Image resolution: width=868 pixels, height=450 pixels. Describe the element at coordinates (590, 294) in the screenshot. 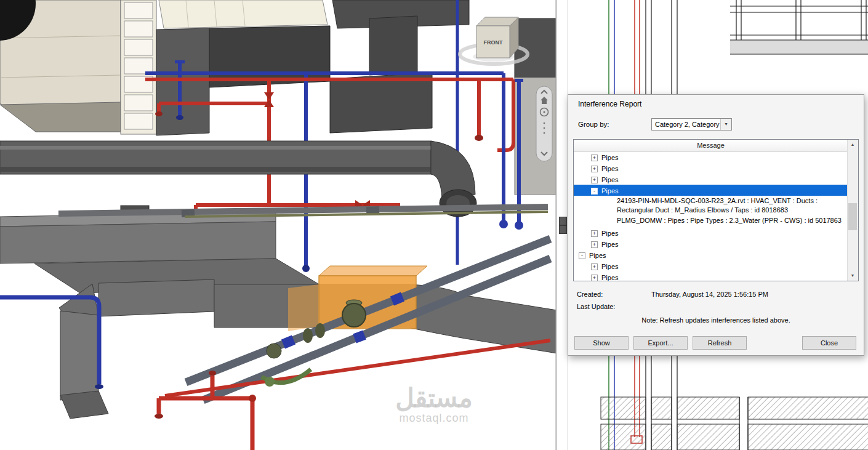

I see `created-label: Created:` at that location.